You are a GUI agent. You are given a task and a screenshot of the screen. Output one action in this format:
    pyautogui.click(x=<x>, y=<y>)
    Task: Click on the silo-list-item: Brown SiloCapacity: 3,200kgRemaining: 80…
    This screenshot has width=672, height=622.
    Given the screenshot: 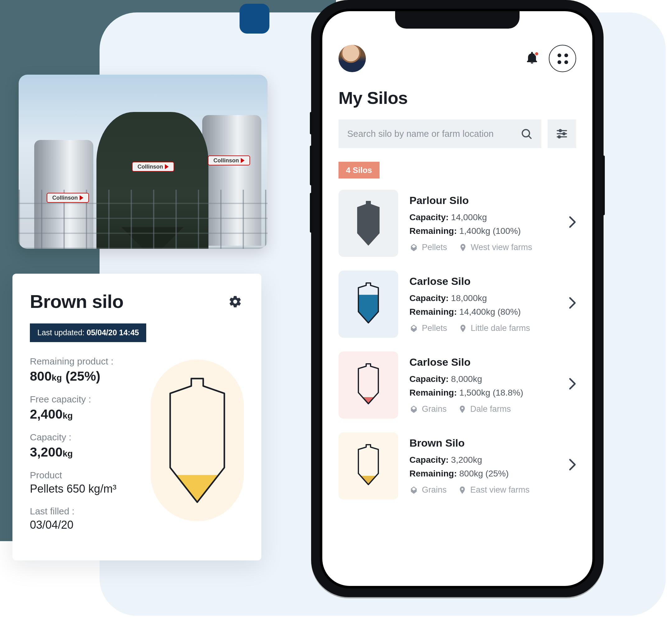 What is the action you would take?
    pyautogui.click(x=457, y=466)
    